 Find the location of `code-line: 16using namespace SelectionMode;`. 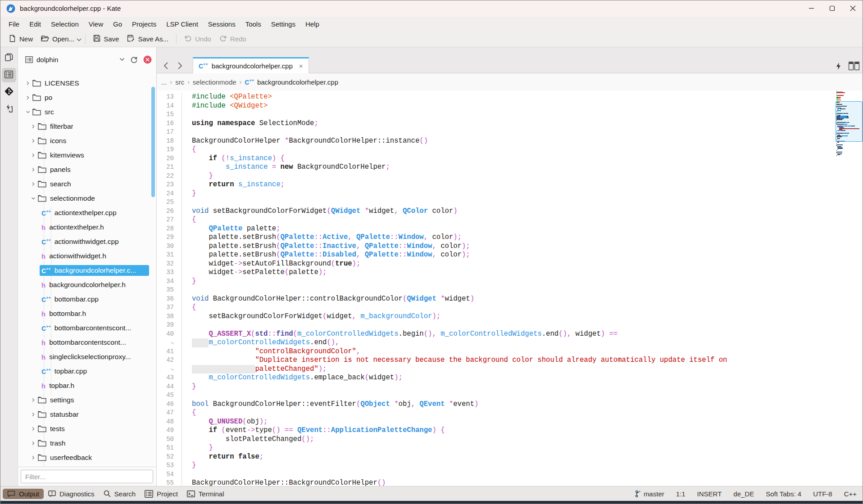

code-line: 16using namespace SelectionMode; is located at coordinates (495, 124).